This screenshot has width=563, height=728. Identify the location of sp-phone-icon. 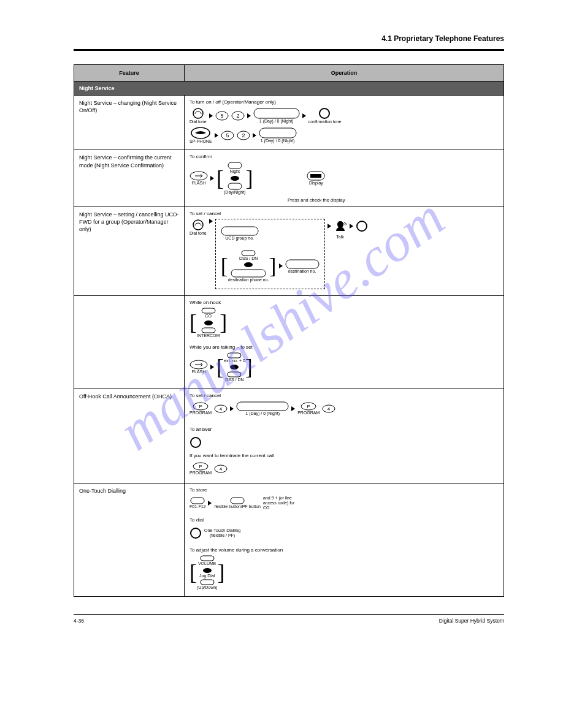
(201, 133).